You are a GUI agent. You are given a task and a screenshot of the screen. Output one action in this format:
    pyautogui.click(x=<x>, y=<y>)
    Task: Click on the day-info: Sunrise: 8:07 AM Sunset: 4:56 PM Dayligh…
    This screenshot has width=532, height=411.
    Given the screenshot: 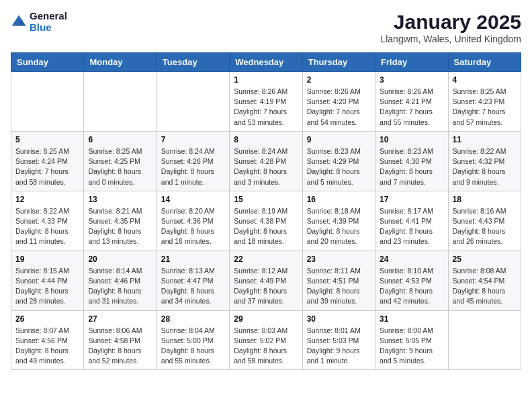 What is the action you would take?
    pyautogui.click(x=47, y=347)
    